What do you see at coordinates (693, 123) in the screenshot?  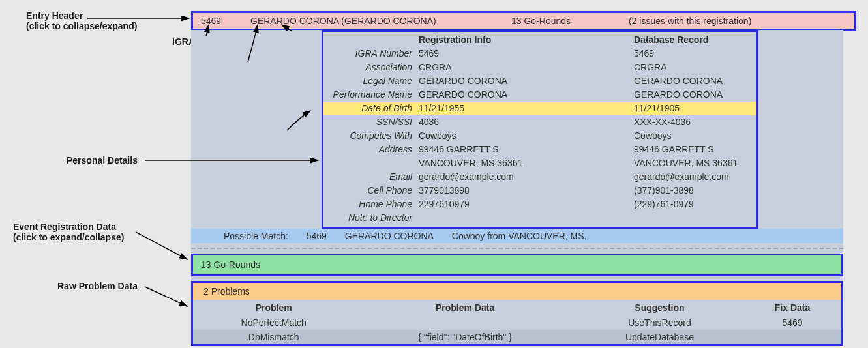 I see `details-db-value: XXX-XX-4036` at bounding box center [693, 123].